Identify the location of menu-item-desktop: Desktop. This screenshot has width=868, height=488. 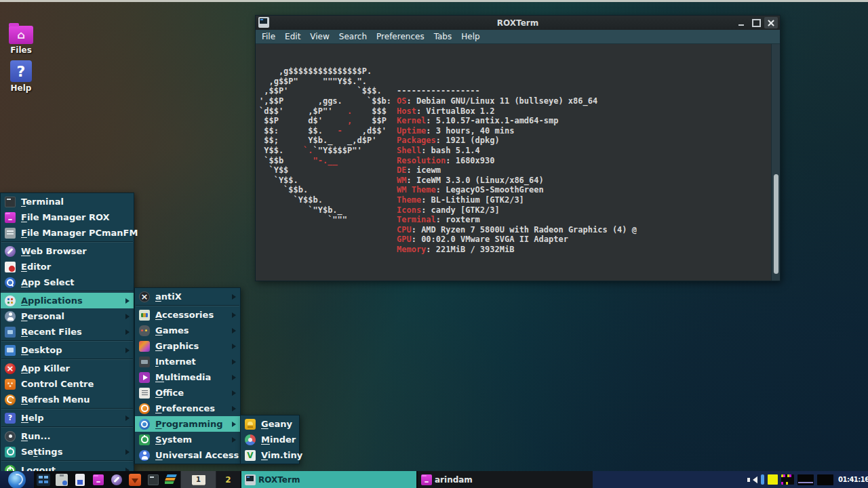
(67, 350).